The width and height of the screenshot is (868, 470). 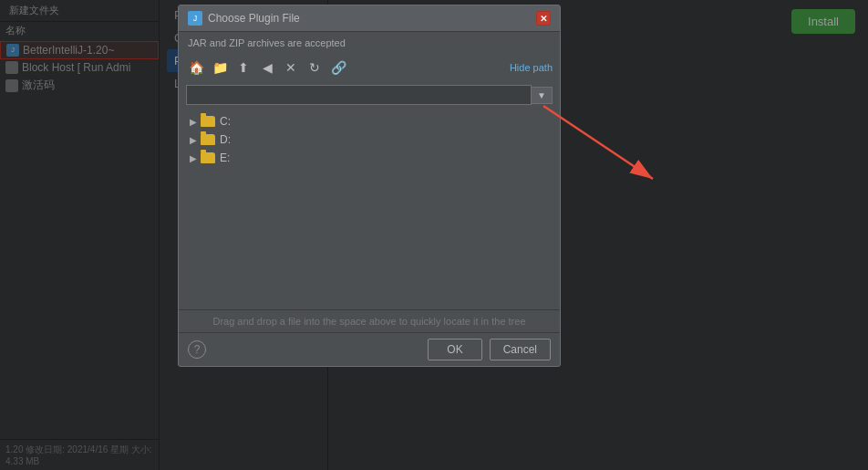 What do you see at coordinates (244, 18) in the screenshot?
I see `modal-title-left: J Choose Plugin File` at bounding box center [244, 18].